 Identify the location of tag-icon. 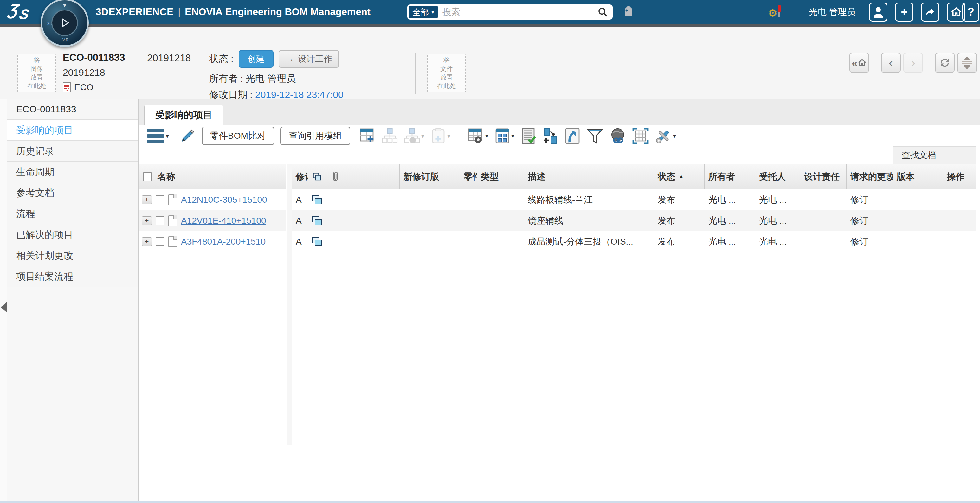
(628, 12).